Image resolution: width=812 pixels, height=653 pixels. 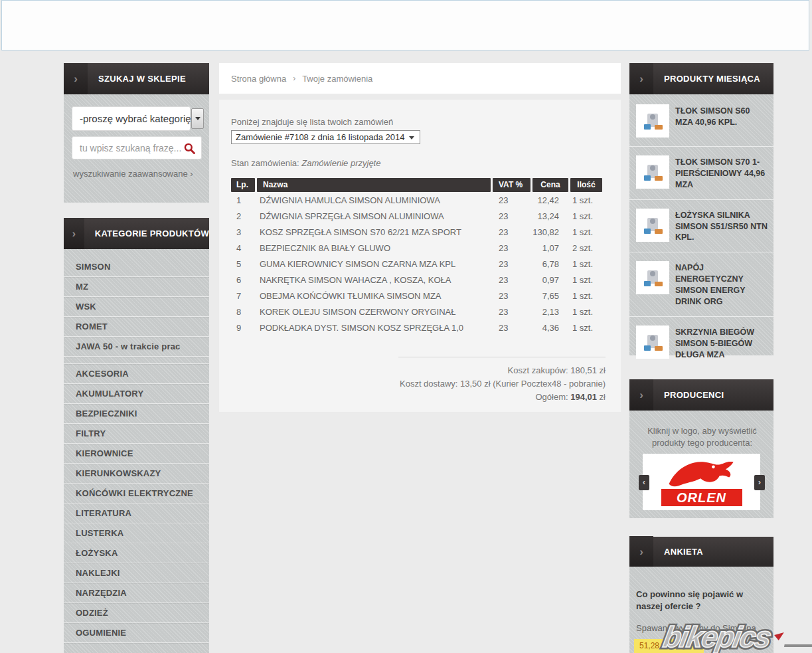 What do you see at coordinates (712, 78) in the screenshot?
I see `products-module-title: PRODUKTY MIESIĄCA` at bounding box center [712, 78].